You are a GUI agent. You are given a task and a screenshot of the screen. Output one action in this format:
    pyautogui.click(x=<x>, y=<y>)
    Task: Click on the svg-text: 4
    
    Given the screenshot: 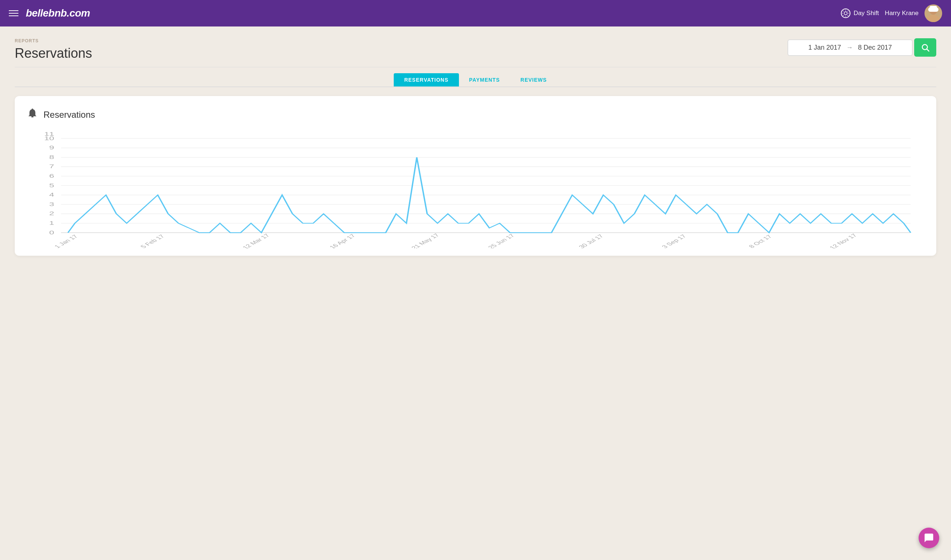 What is the action you would take?
    pyautogui.click(x=51, y=195)
    